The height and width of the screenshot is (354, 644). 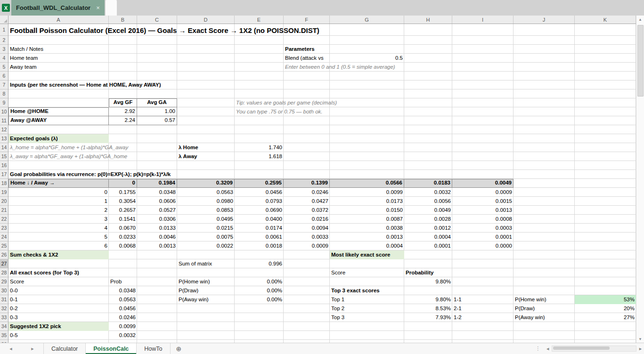 I want to click on cell-I31: 1-1, so click(x=483, y=299).